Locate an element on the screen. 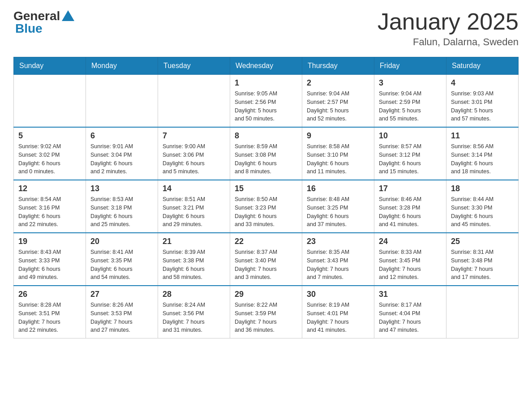 Image resolution: width=532 pixels, height=411 pixels. month-title: January 2025 is located at coordinates (448, 21).